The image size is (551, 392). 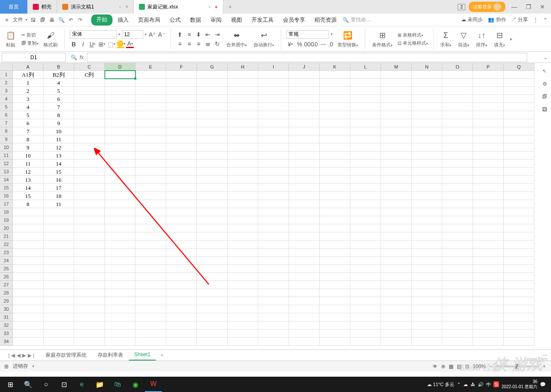 I want to click on filter-icon: ▽, so click(x=464, y=35).